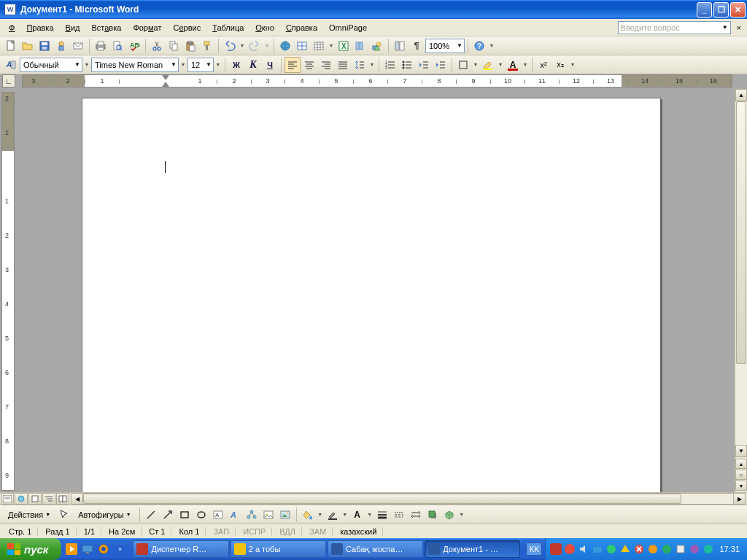  What do you see at coordinates (12, 28) in the screenshot?
I see `menu-file: Ф` at bounding box center [12, 28].